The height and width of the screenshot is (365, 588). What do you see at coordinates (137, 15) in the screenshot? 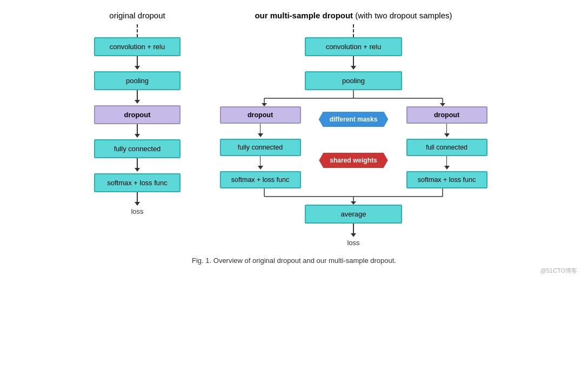
I see `left-title-text: original dropout` at bounding box center [137, 15].